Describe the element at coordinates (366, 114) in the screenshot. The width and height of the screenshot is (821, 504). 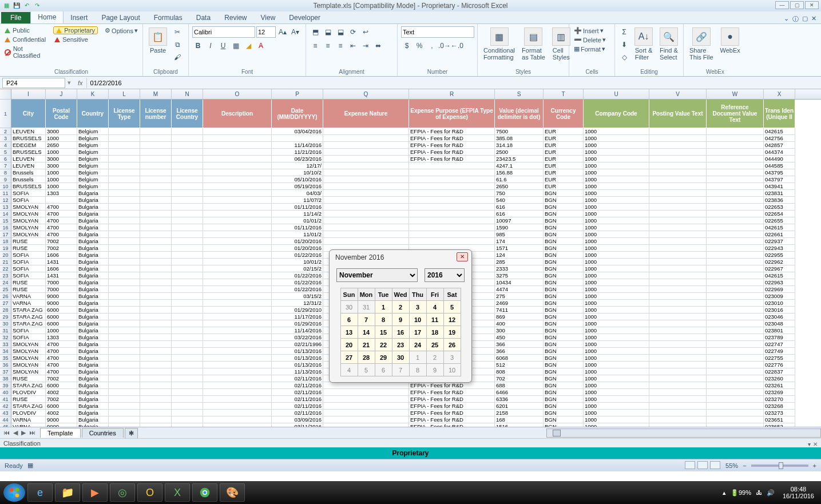
I see `table-header-nature: Expense Nature` at that location.